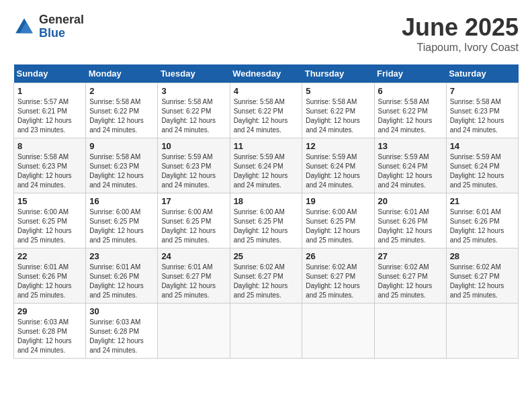 This screenshot has height=411, width=532. What do you see at coordinates (266, 34) in the screenshot?
I see `header: General Blue June 2025 Tiapoum, Ivory Co…` at bounding box center [266, 34].